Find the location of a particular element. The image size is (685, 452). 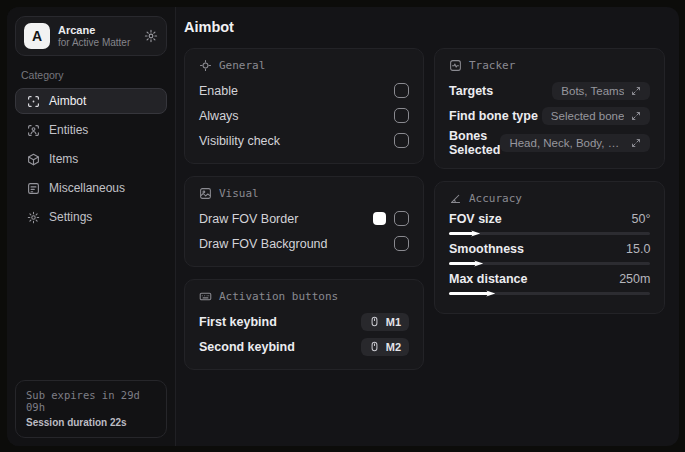

slider-label: Max distance is located at coordinates (488, 279).